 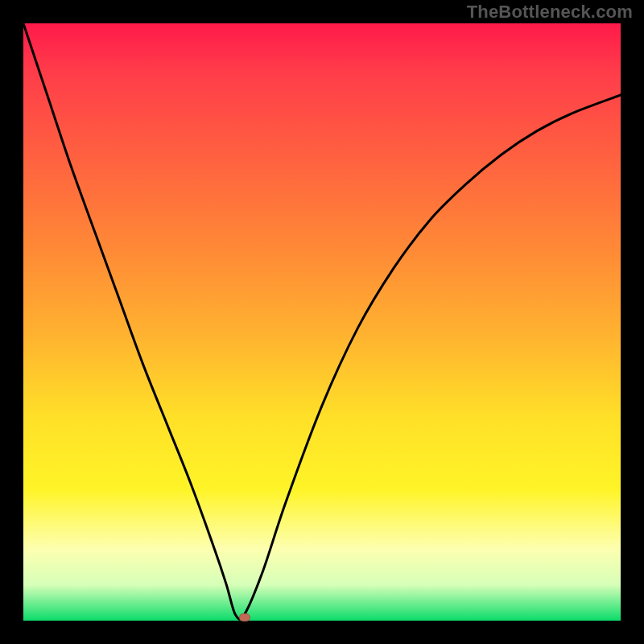 I want to click on watermark-text: TheBottleneck.com, so click(x=550, y=12).